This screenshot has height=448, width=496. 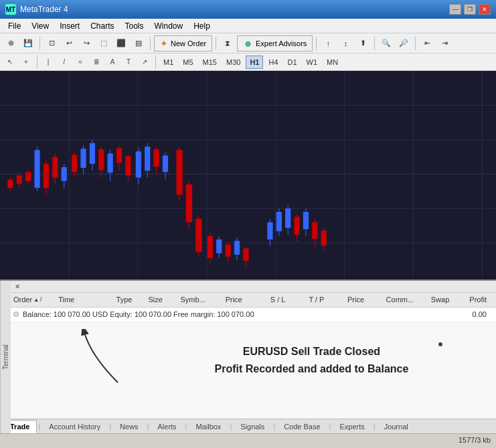 What do you see at coordinates (273, 62) in the screenshot?
I see `timeframe-h4: H4` at bounding box center [273, 62].